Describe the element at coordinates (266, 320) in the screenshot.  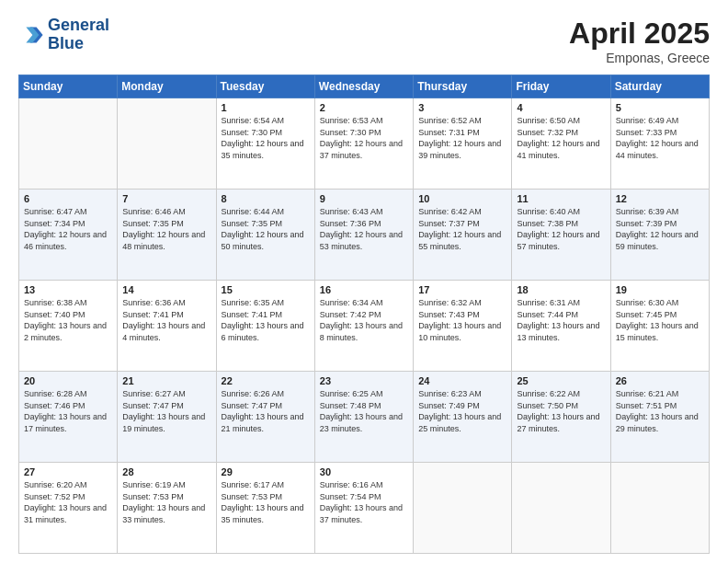
I see `day-info: Sunrise: 6:35 AM Sunset: 7:41 PM Dayligh…` at that location.